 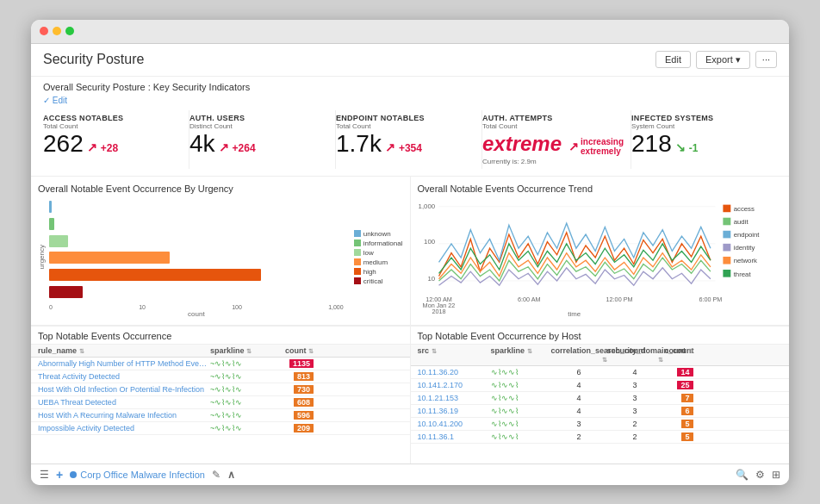 What do you see at coordinates (237, 307) in the screenshot?
I see `x-label-2: 100` at bounding box center [237, 307].